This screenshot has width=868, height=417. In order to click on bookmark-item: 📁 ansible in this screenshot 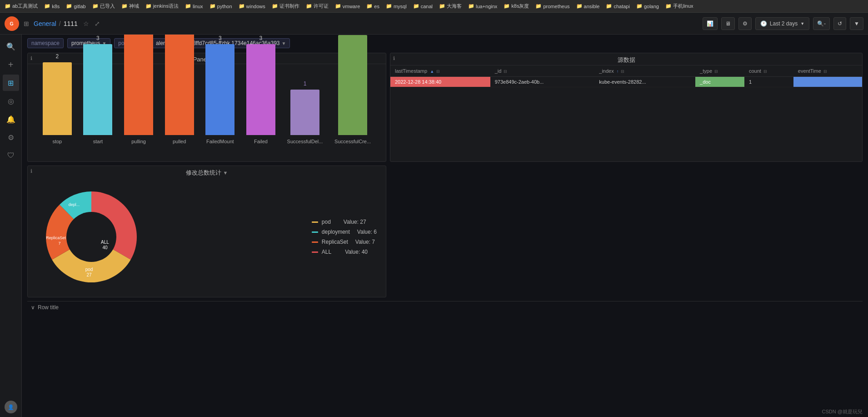, I will do `click(588, 6)`.